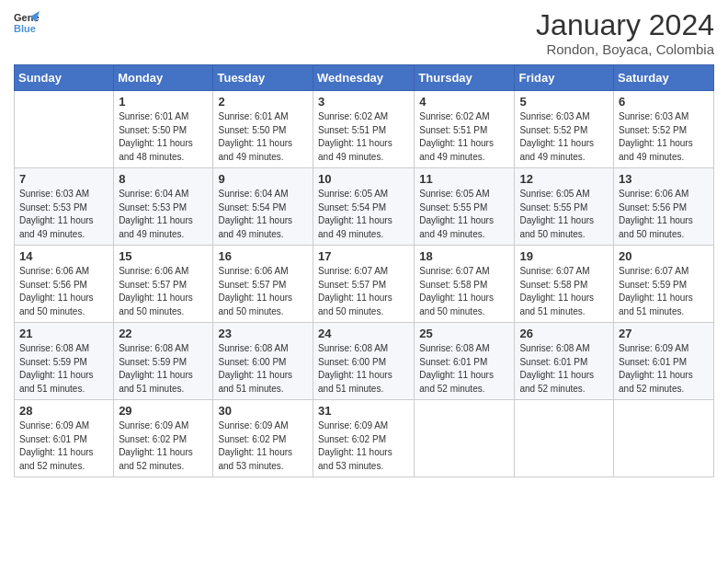 The image size is (728, 563). I want to click on day-number: 25, so click(464, 333).